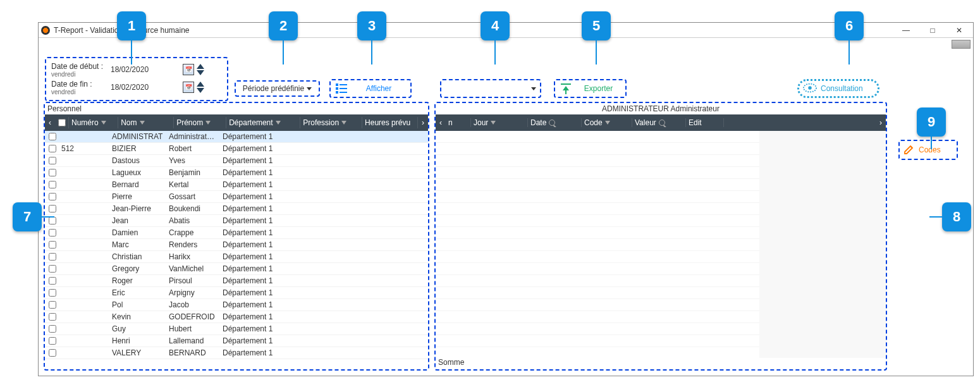  What do you see at coordinates (236, 269) in the screenshot?
I see `table-row: GregoryVanMichelDépartement 1` at bounding box center [236, 269].